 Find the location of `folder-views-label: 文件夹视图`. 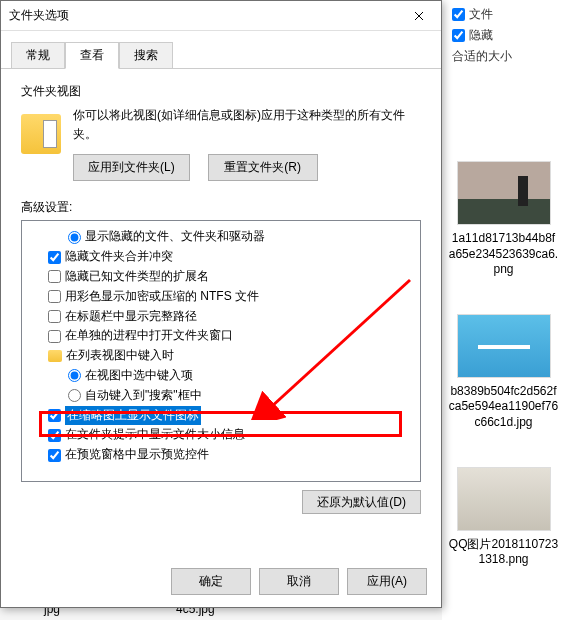

folder-views-label: 文件夹视图 is located at coordinates (221, 92).